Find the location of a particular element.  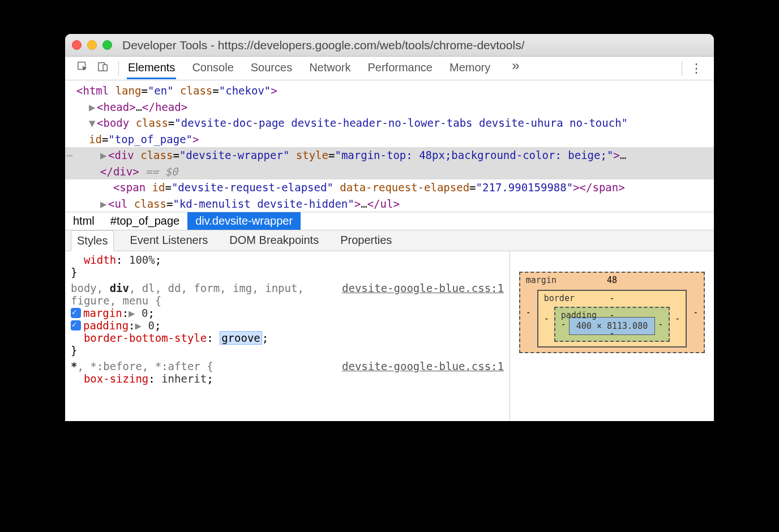

tab-network: Network is located at coordinates (329, 68).